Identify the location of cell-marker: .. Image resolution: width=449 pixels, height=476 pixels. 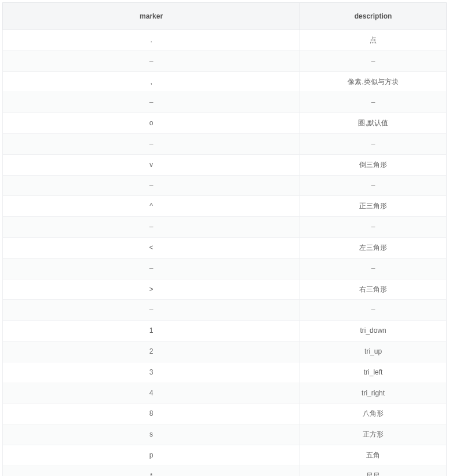
(152, 41).